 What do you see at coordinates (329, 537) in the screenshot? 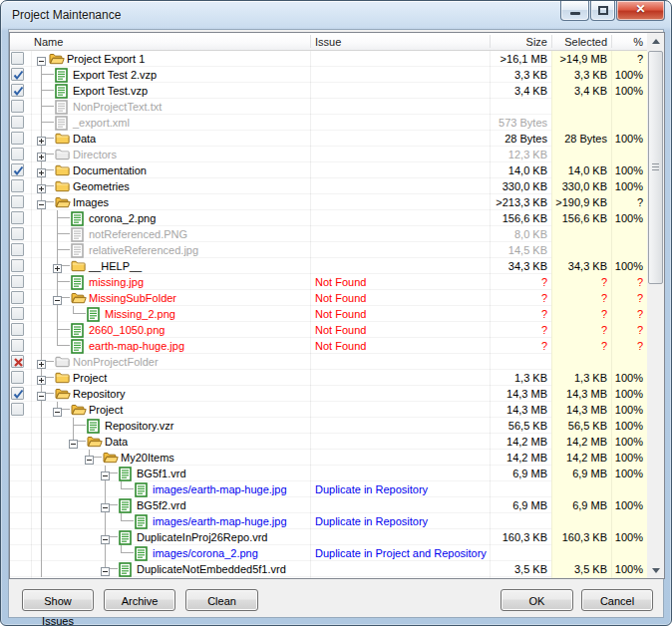
I see `tree-row: DuplicateInProj26Repo.vrd160,3 KB160,3 K…` at bounding box center [329, 537].